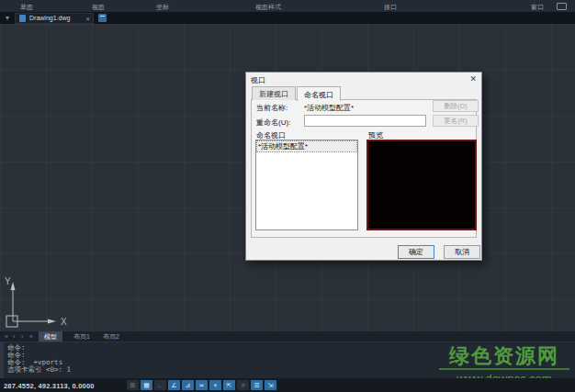 The height and width of the screenshot is (392, 575). What do you see at coordinates (562, 6) in the screenshot?
I see `ribbon-minimize-icon` at bounding box center [562, 6].